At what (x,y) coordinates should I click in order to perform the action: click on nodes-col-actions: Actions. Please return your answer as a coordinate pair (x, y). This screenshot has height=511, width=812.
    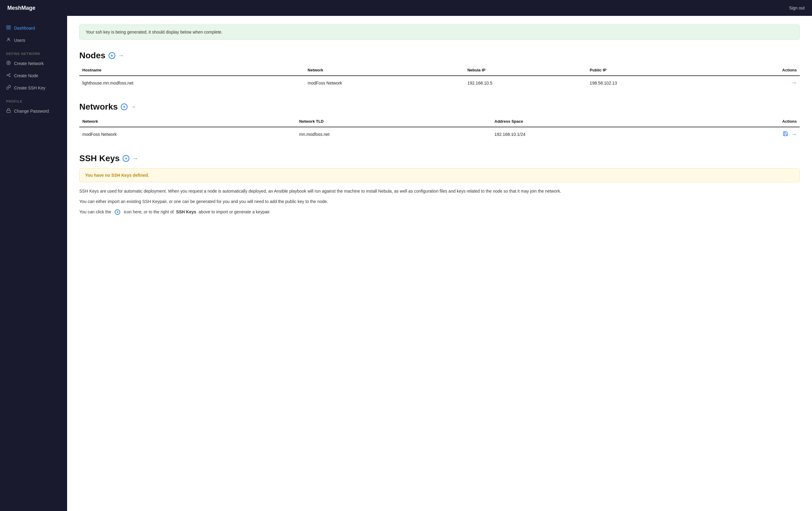
    Looking at the image, I should click on (759, 71).